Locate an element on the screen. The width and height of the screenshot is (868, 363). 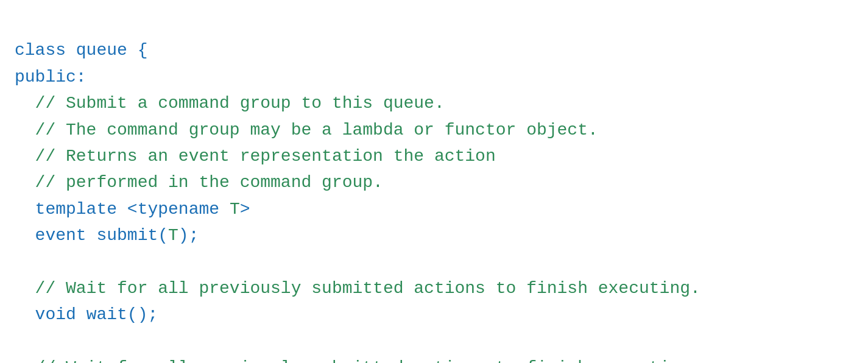
class-name: queue { is located at coordinates (107, 50).